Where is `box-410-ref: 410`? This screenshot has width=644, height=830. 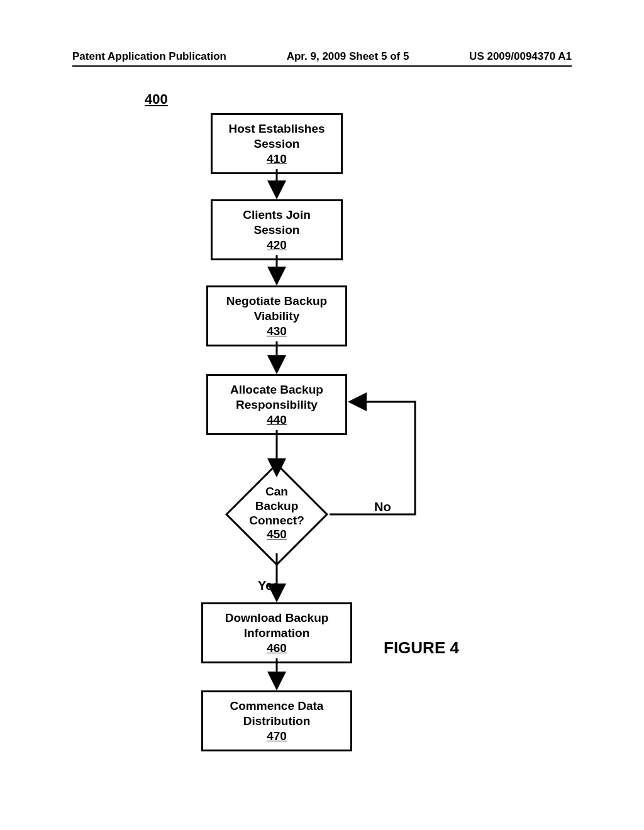
box-410-ref: 410 is located at coordinates (277, 158).